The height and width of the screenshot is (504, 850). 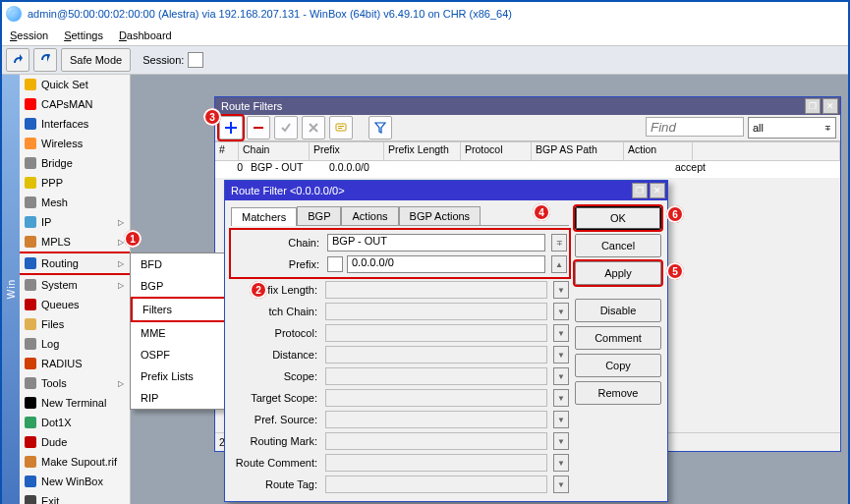 What do you see at coordinates (561, 463) in the screenshot?
I see `rcmt-expand-icon: ▼` at bounding box center [561, 463].